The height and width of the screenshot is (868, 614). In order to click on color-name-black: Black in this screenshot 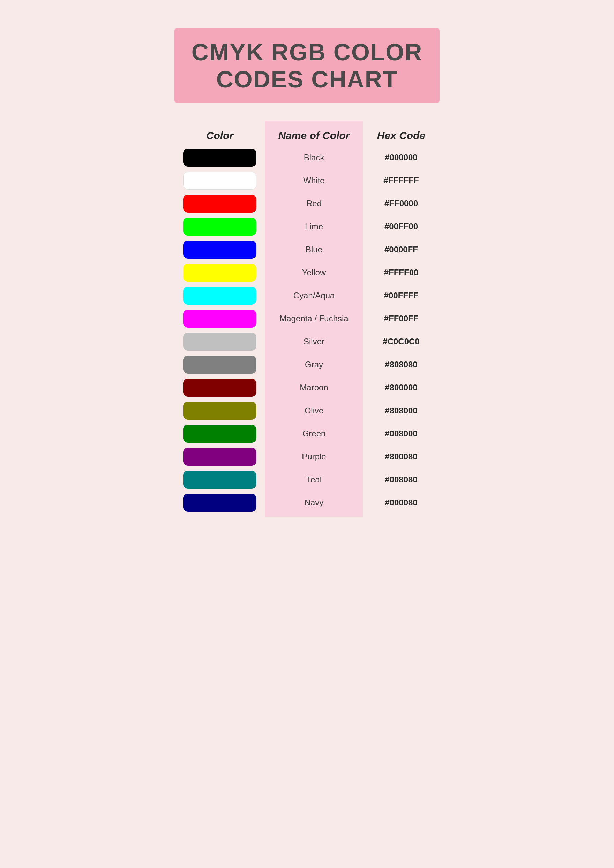, I will do `click(314, 158)`.